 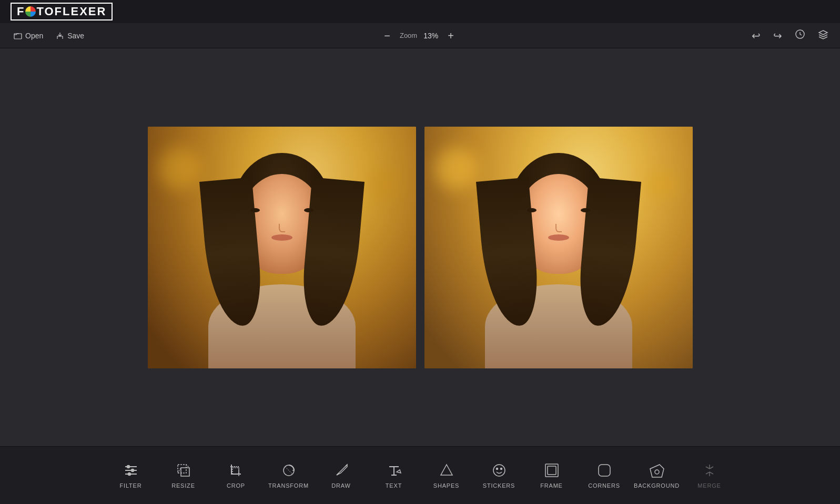 What do you see at coordinates (34, 36) in the screenshot?
I see `open-label: Open` at bounding box center [34, 36].